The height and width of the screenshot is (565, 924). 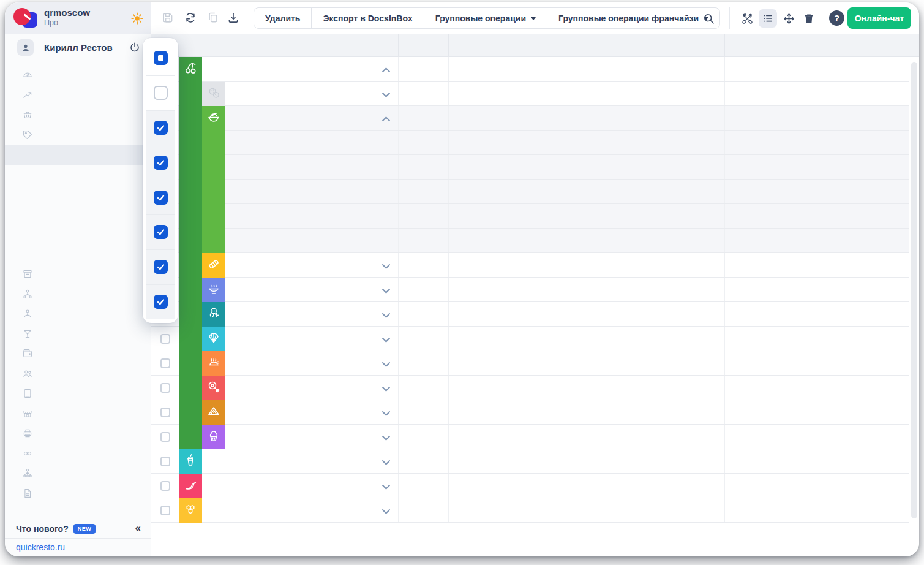 I want to click on column-header-cost, so click(x=675, y=45).